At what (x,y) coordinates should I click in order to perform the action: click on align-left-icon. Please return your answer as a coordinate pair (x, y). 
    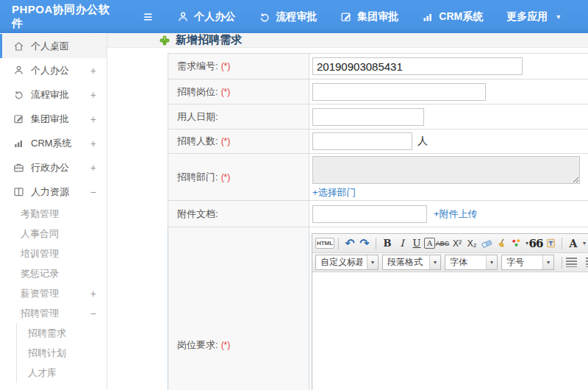
    Looking at the image, I should click on (572, 262).